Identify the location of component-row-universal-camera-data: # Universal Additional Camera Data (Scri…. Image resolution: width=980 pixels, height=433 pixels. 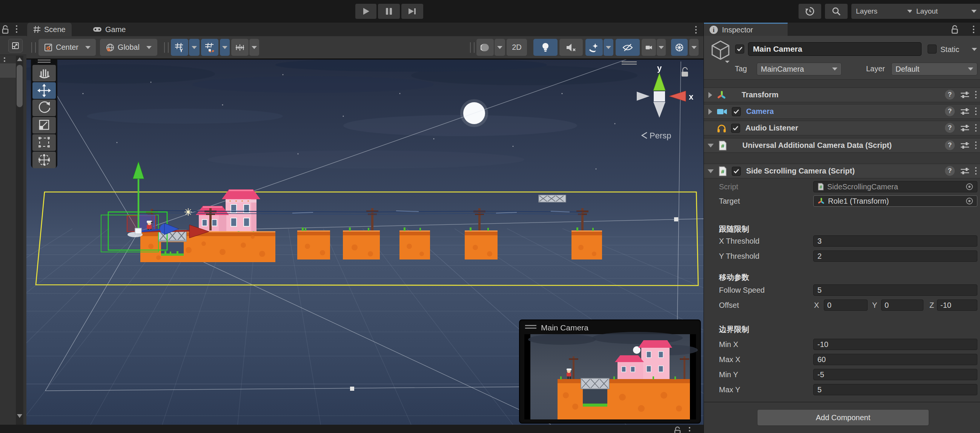
(842, 145).